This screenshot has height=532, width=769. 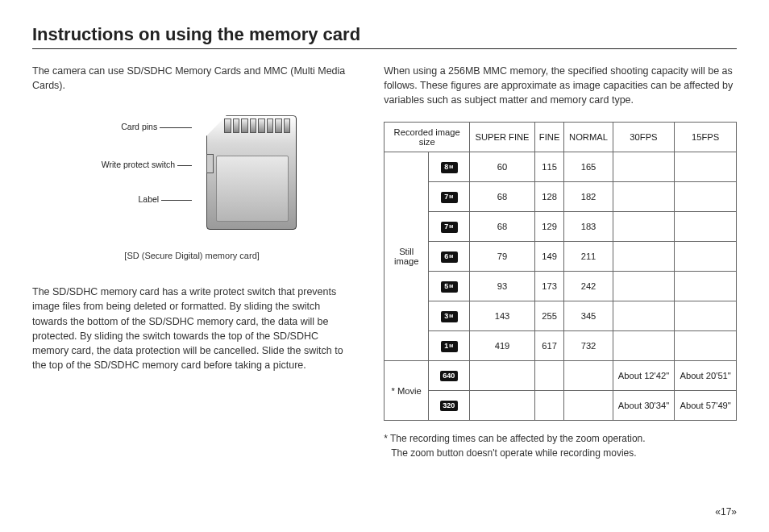 What do you see at coordinates (148, 199) in the screenshot?
I see `callout-label-text: Label` at bounding box center [148, 199].